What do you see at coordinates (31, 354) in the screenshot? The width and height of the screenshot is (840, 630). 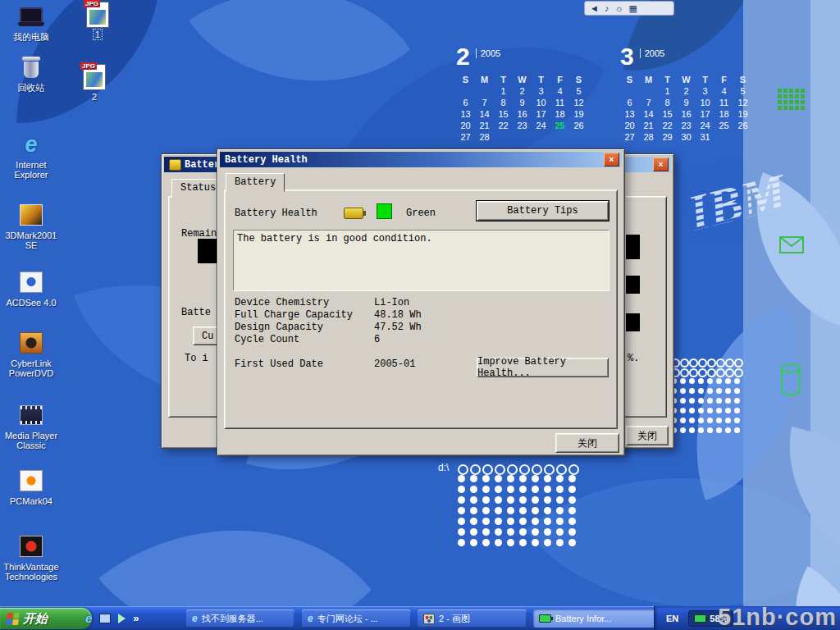 I see `desktop-icon-powerdvd: CyberLink PowerDVD` at bounding box center [31, 354].